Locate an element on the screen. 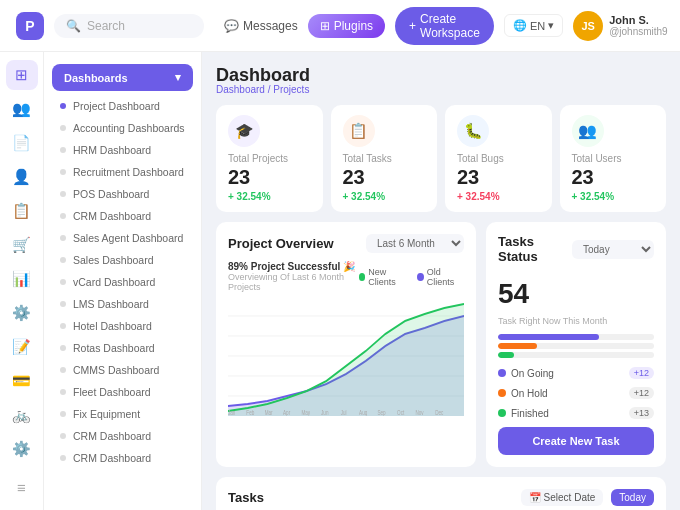 The height and width of the screenshot is (510, 680). stat-card-bugs: 🐛 Total Bugs 23 + 32.54% is located at coordinates (498, 158).